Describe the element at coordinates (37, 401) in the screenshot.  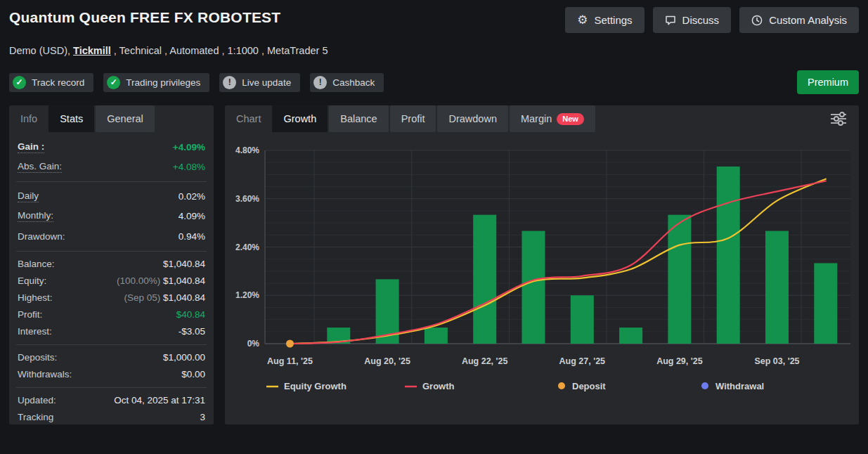
I see `stats-label: Updated:` at that location.